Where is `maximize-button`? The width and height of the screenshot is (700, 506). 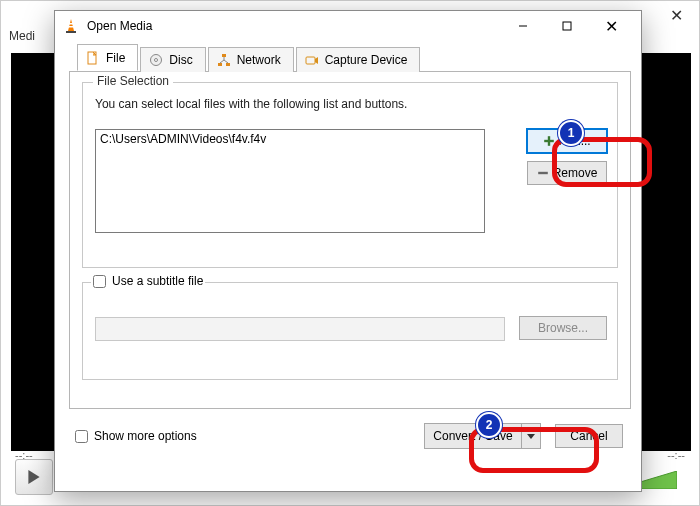
maximize-button is located at coordinates (567, 26).